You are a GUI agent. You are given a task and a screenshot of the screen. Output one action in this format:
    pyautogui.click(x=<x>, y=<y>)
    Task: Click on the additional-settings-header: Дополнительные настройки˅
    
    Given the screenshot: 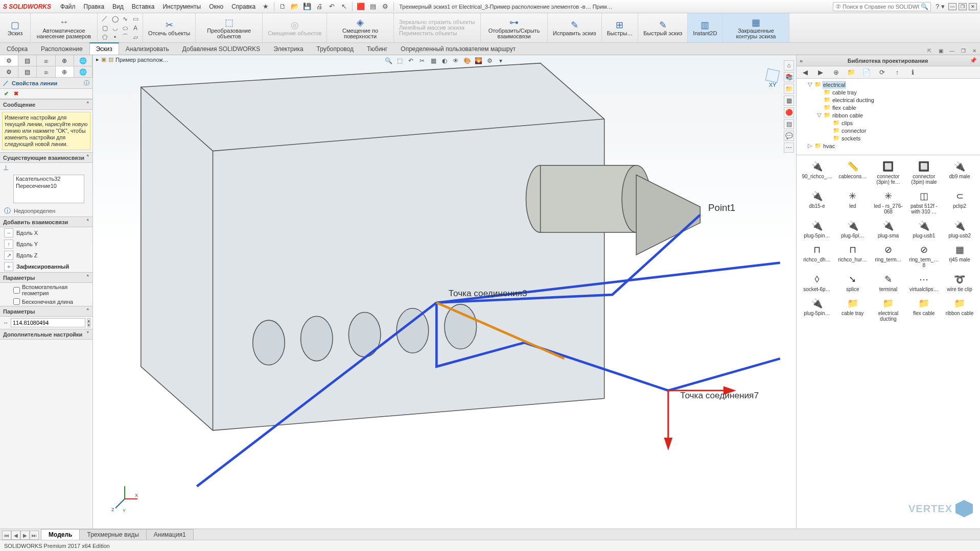 What is the action you would take?
    pyautogui.click(x=46, y=334)
    